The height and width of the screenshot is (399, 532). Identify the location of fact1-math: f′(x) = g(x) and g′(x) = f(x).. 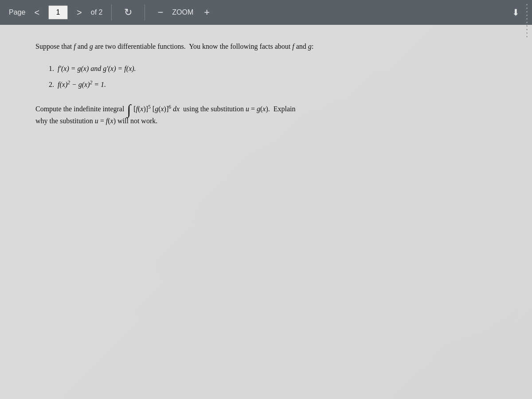
(97, 68).